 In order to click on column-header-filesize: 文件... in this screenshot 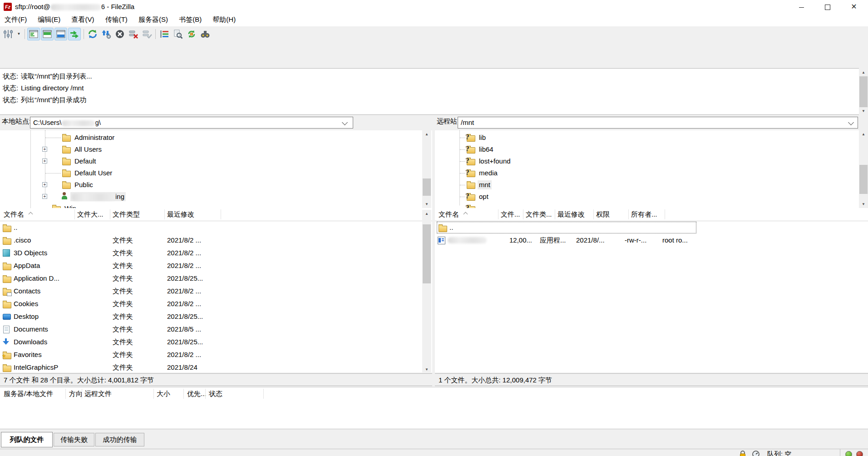, I will do `click(510, 214)`.